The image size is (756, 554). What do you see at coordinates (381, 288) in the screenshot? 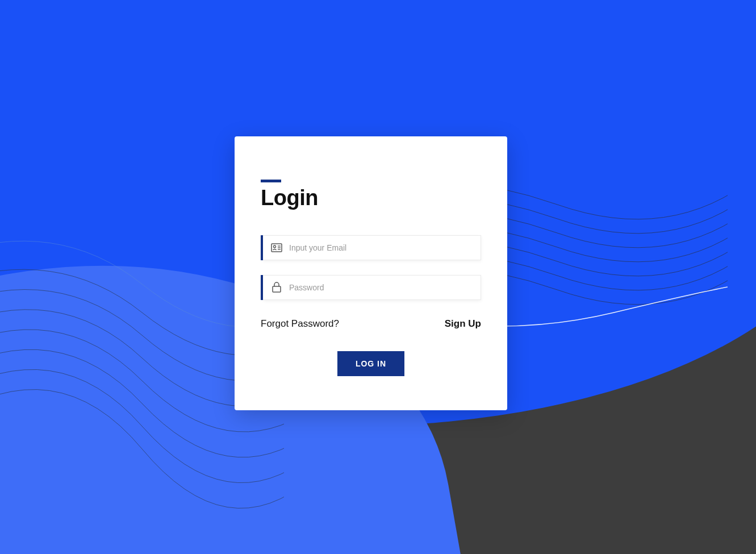
I see `password-input` at bounding box center [381, 288].